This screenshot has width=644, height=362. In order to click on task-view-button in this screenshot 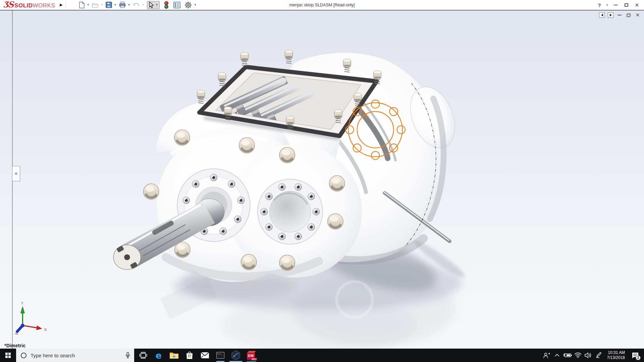, I will do `click(143, 355)`.